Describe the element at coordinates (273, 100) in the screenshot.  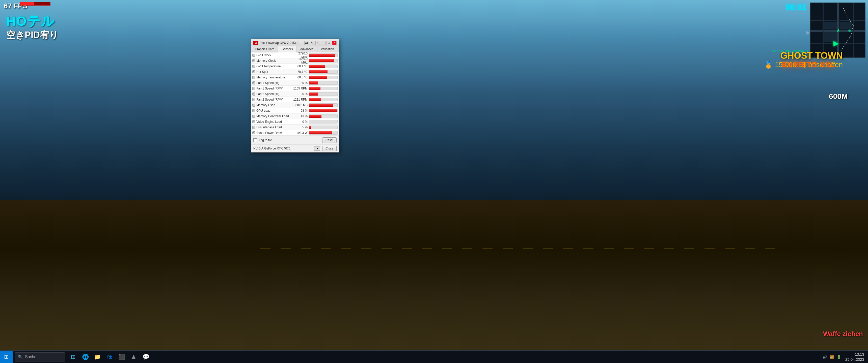
I see `sensor-name-fan2-rpm: ▾ Fan 2 Speed (RPM)` at that location.